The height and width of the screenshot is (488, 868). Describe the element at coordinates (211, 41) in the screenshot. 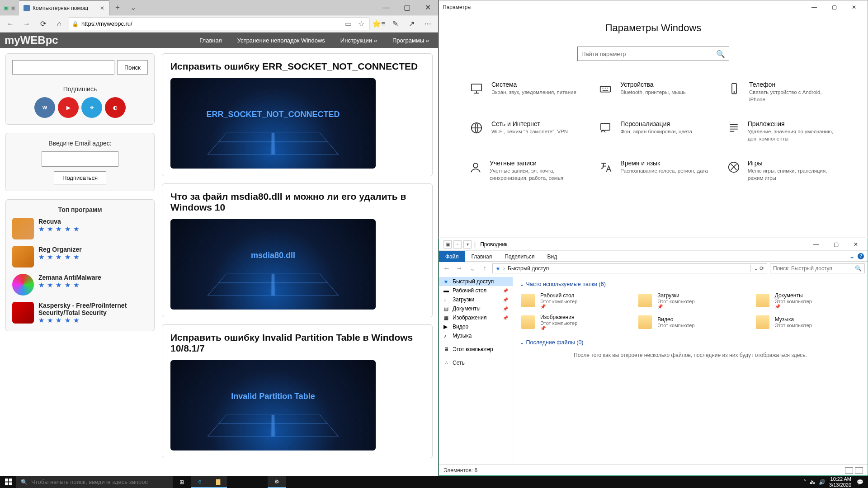

I see `nav-link: Главная` at that location.